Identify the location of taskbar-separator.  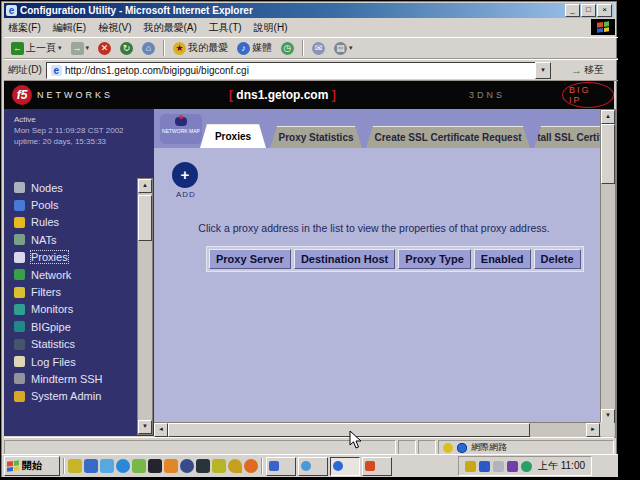
(262, 466).